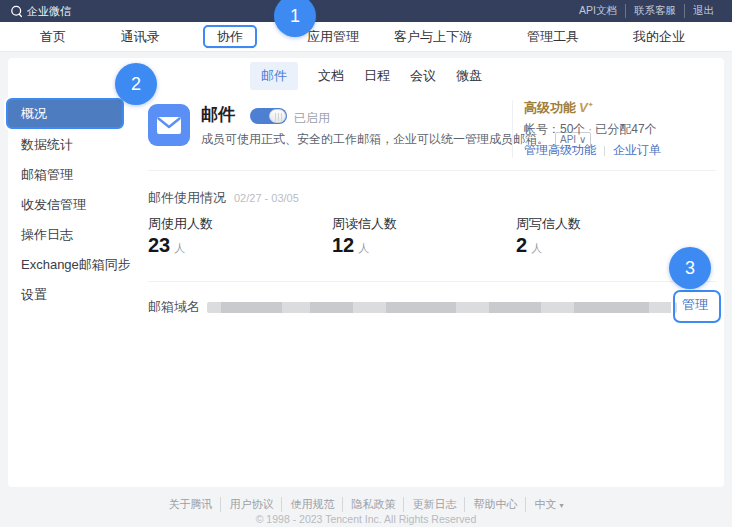 The width and height of the screenshot is (732, 527). What do you see at coordinates (442, 308) in the screenshot?
I see `domain-redacted-bar` at bounding box center [442, 308].